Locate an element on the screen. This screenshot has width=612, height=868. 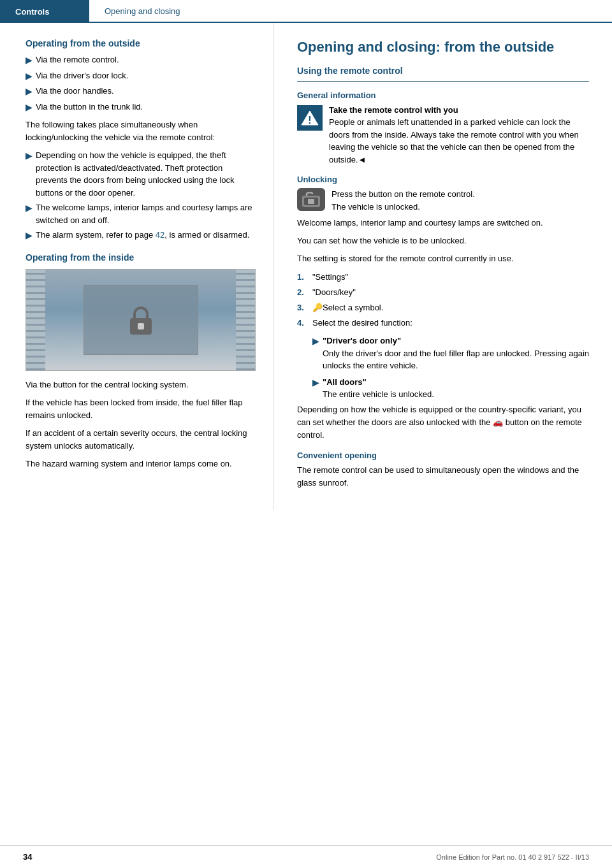
right-para3: The setting is stored for the remote con… is located at coordinates (443, 259).